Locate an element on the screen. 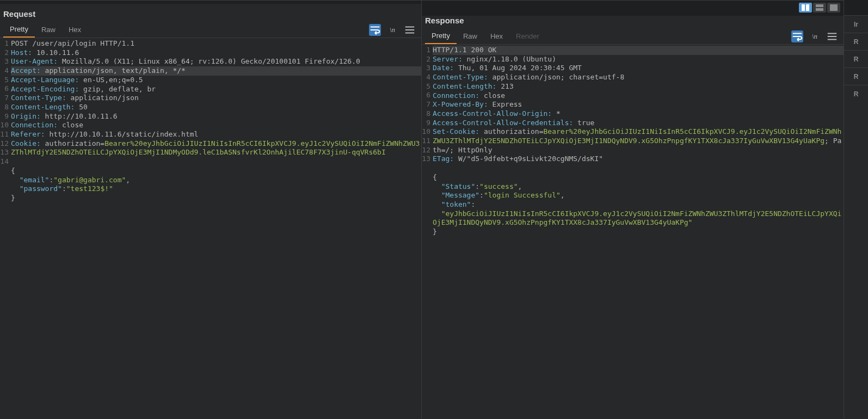 This screenshot has height=419, width=868. response-toolbar: \n is located at coordinates (817, 36).